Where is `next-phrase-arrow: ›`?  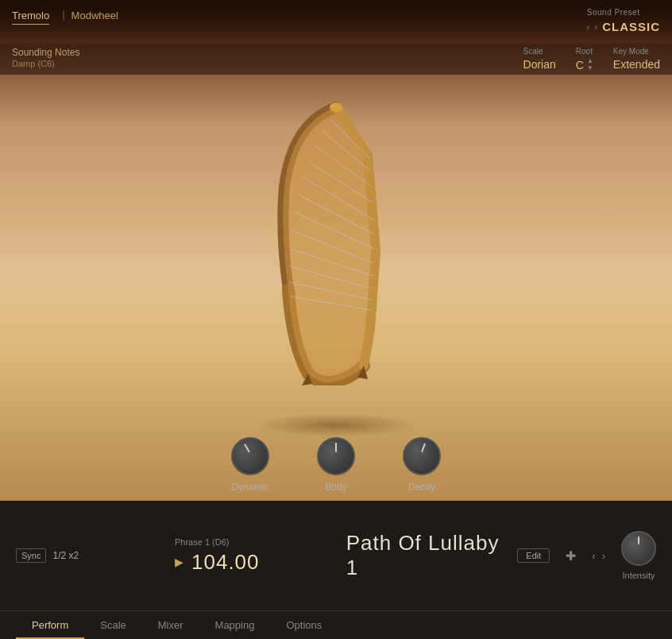 next-phrase-arrow: › is located at coordinates (604, 556).